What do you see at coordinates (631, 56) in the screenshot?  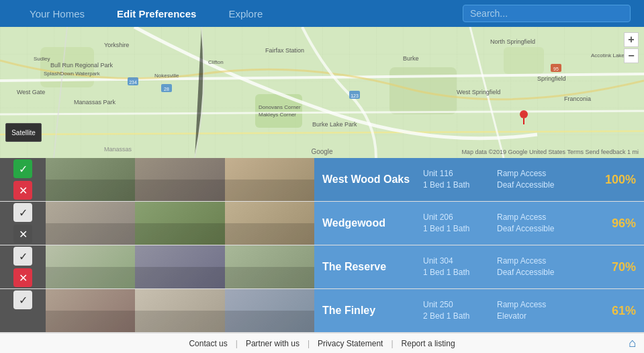 I see `zoom-out-button: −` at bounding box center [631, 56].